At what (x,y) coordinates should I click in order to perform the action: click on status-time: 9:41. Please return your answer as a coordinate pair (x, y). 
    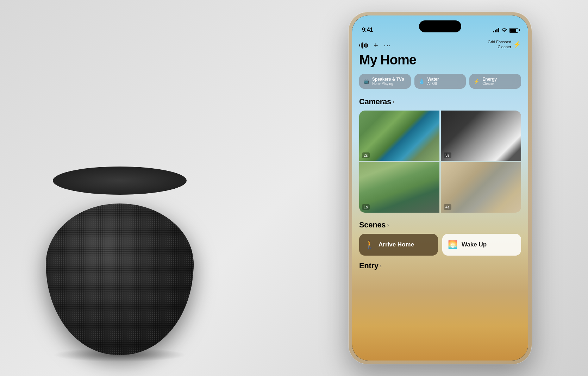
    Looking at the image, I should click on (368, 30).